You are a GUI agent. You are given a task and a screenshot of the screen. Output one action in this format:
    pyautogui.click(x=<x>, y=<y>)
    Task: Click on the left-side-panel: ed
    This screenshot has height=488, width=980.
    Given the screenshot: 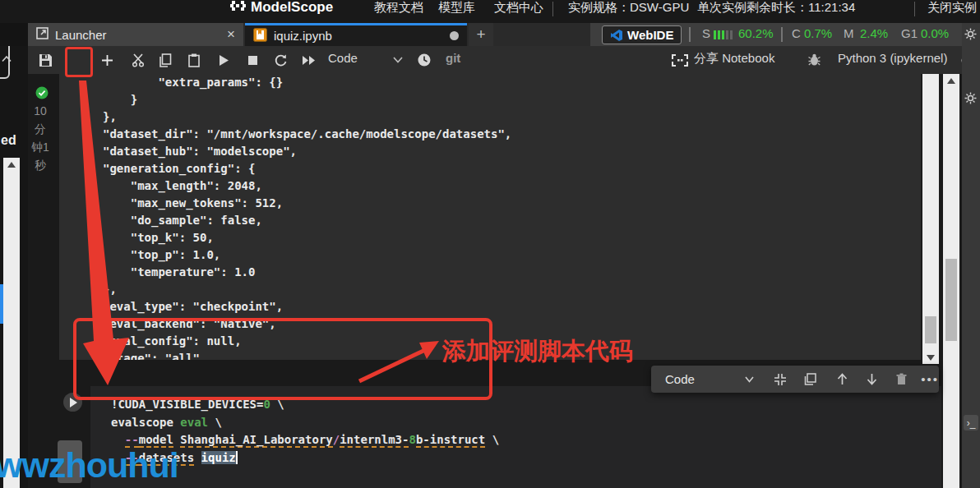 What is the action you would take?
    pyautogui.click(x=14, y=267)
    